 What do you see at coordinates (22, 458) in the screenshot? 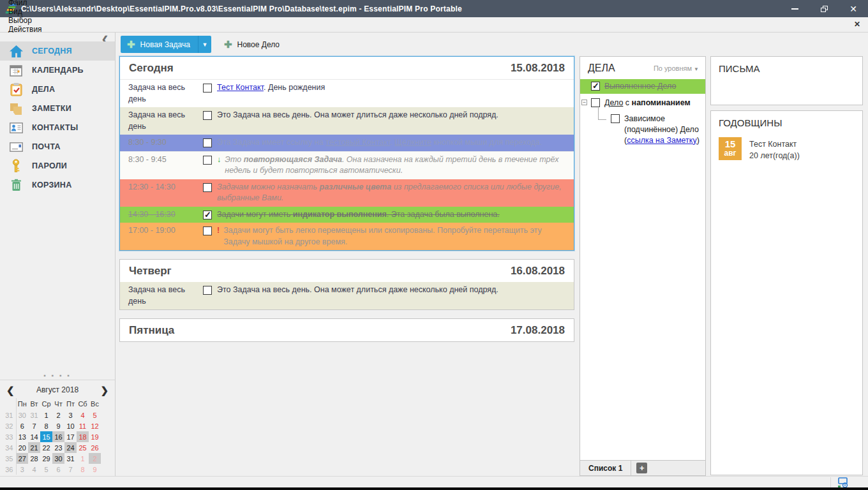
I see `calendar-day-cell: 27` at bounding box center [22, 458].